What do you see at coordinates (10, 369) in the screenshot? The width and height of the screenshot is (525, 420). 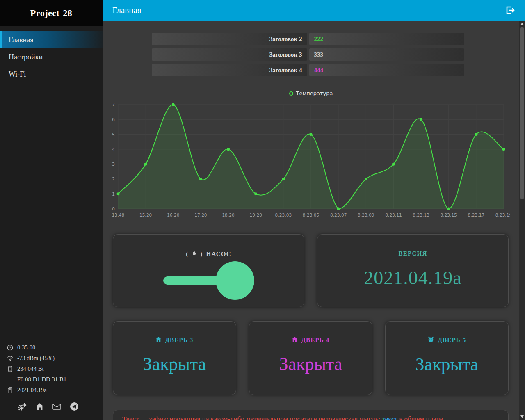 I see `memory-icon` at bounding box center [10, 369].